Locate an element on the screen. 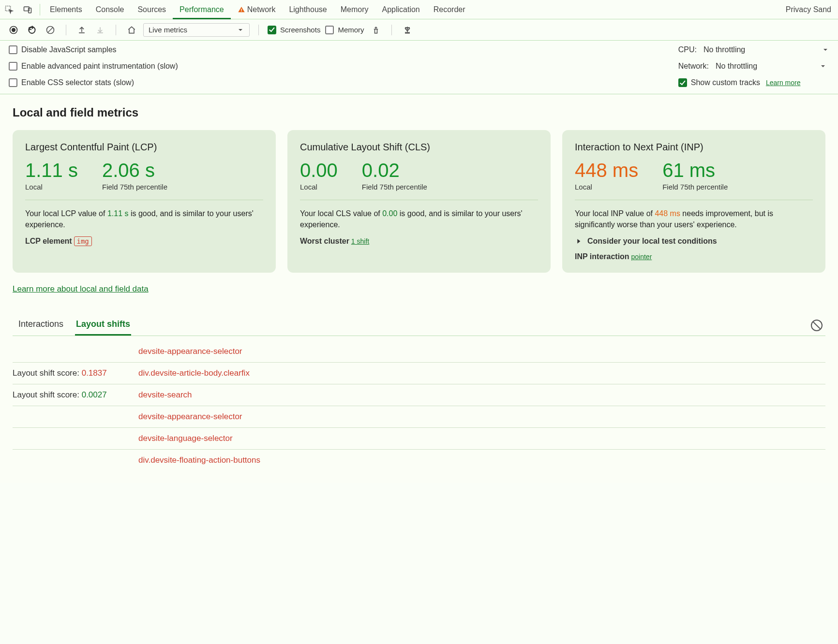 This screenshot has width=838, height=644. tab-memory: Memory is located at coordinates (355, 10).